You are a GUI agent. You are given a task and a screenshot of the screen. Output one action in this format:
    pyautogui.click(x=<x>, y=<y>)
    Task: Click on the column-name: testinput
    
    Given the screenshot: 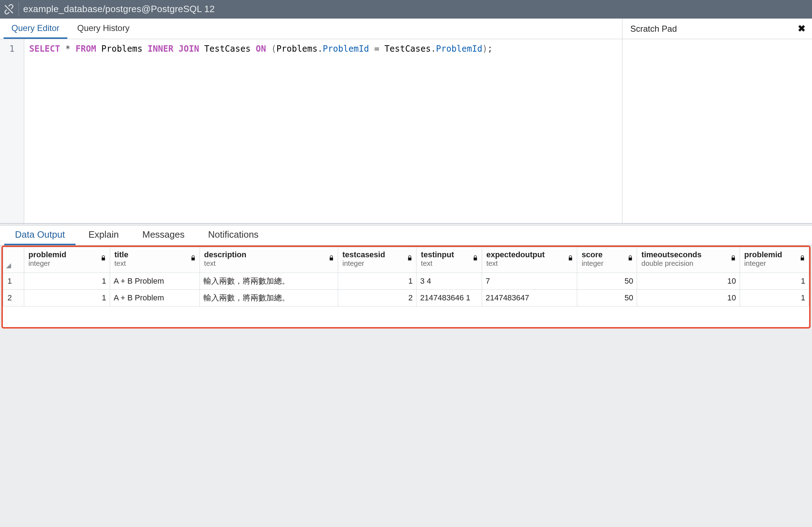 What is the action you would take?
    pyautogui.click(x=450, y=255)
    